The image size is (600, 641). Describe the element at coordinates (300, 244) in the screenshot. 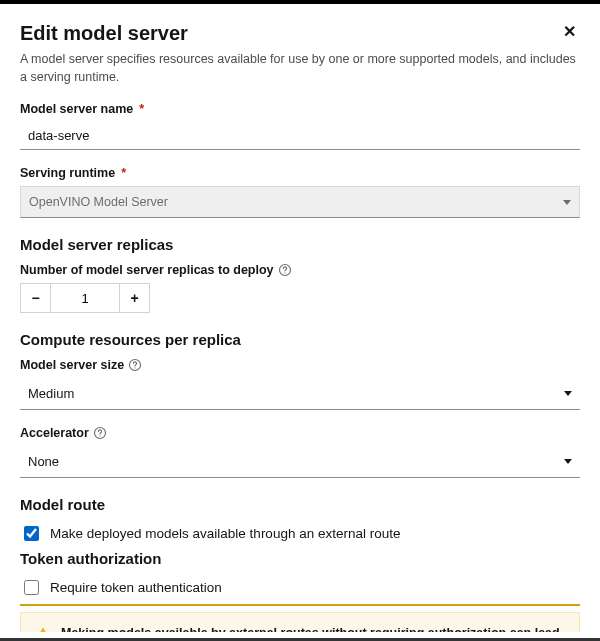

I see `section-heading-replicas: Model server replicas` at that location.